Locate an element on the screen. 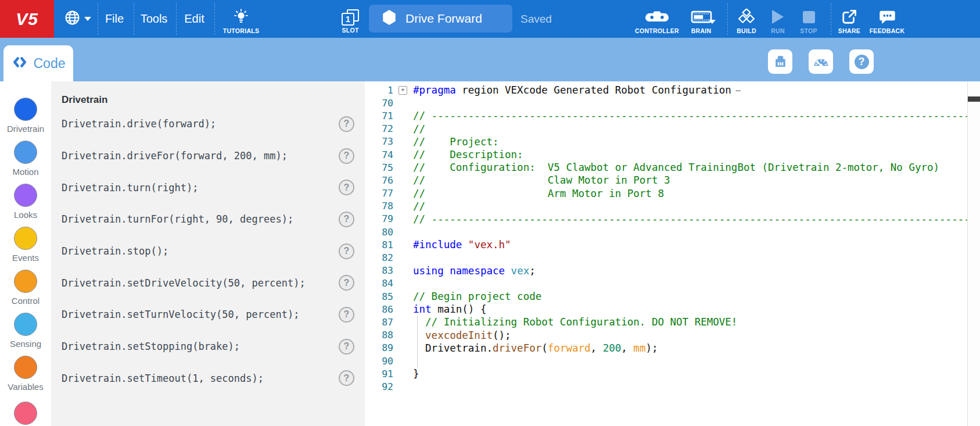 This screenshot has height=426, width=980. command-code: Drivetrain.setTimeout(1, seconds); is located at coordinates (163, 378).